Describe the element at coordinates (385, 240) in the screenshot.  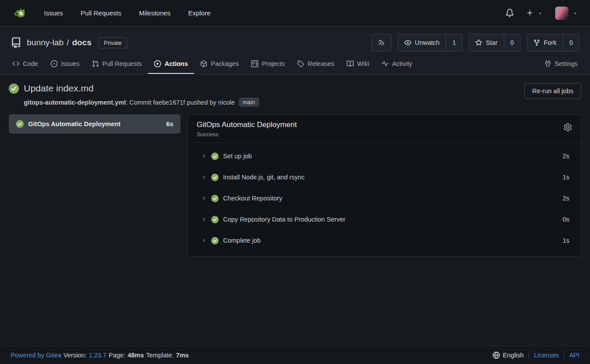
I see `step-row-complete-job: Complete job 1s` at that location.